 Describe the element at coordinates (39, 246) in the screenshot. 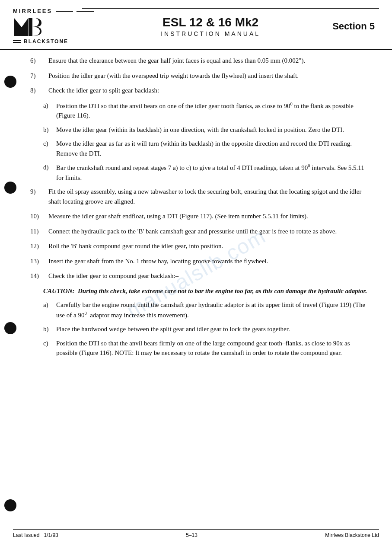

I see `item-12-num: 12)` at that location.